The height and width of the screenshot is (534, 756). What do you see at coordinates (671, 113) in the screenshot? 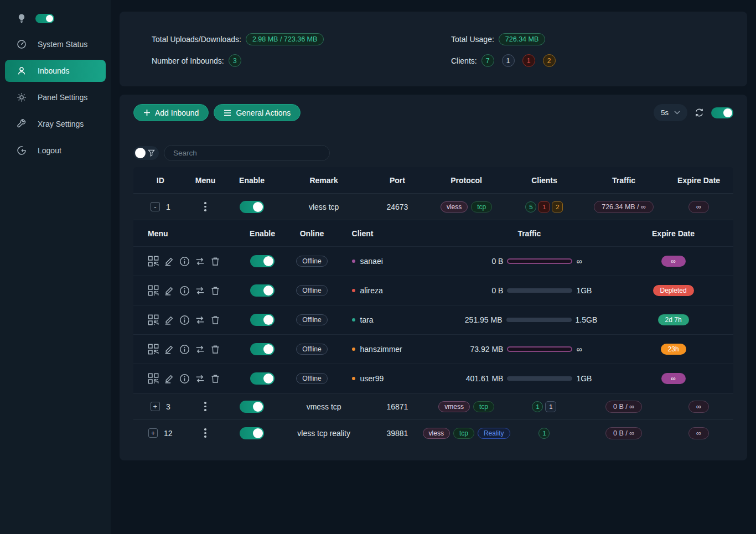
I see `refresh-interval-select: 5s` at bounding box center [671, 113].